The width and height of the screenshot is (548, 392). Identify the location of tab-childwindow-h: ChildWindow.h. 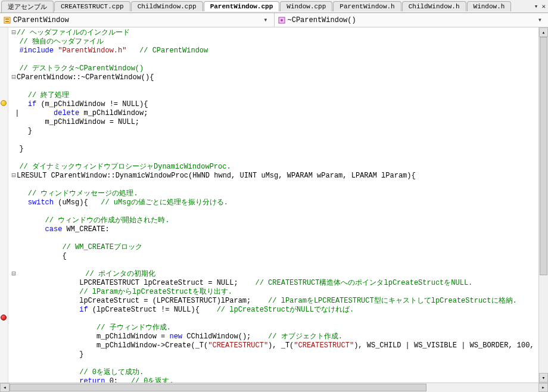
(434, 6).